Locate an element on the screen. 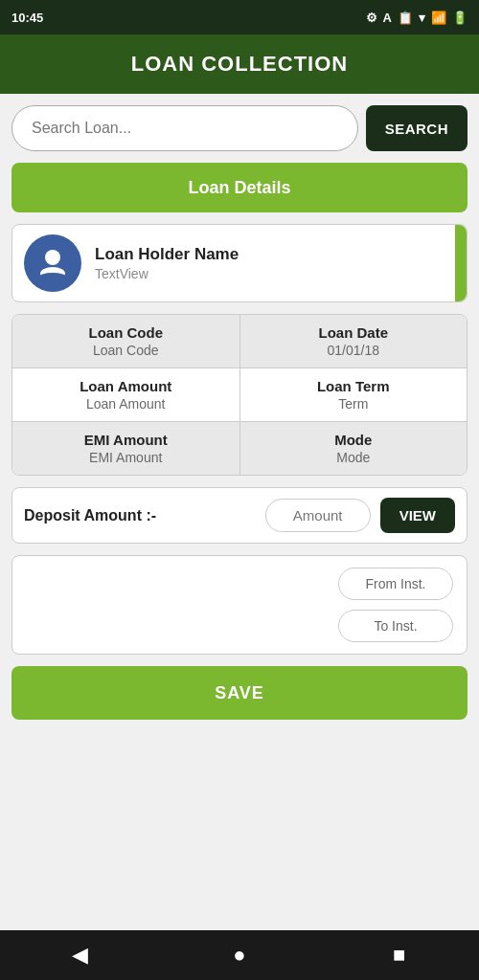 This screenshot has width=479, height=980. loan-code-value: Loan Code is located at coordinates (126, 350).